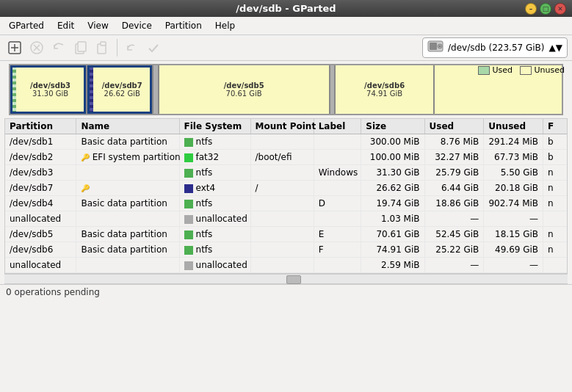 The image size is (572, 392). What do you see at coordinates (245, 90) in the screenshot?
I see `dv-sdb5: /dev/sdb5 70.61 GiB` at bounding box center [245, 90].